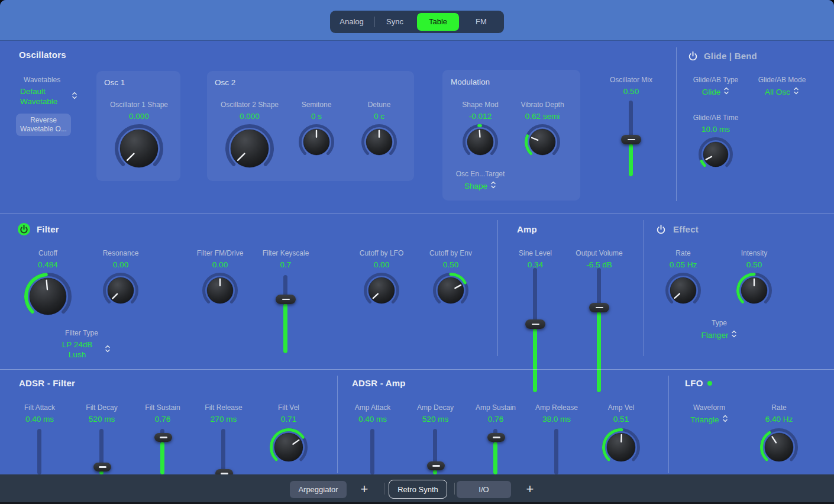 The height and width of the screenshot is (504, 834). I want to click on amp-sustain-slider-handle, so click(496, 438).